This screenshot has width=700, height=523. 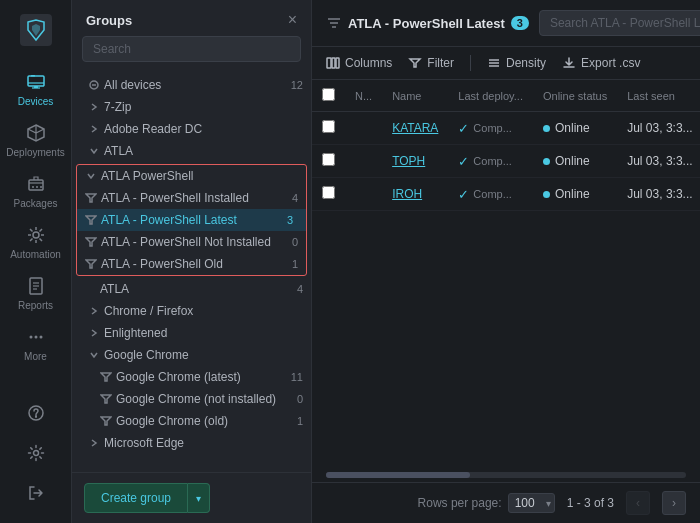 What do you see at coordinates (36, 242) in the screenshot?
I see `sidebar-item-automation: Automation` at bounding box center [36, 242].